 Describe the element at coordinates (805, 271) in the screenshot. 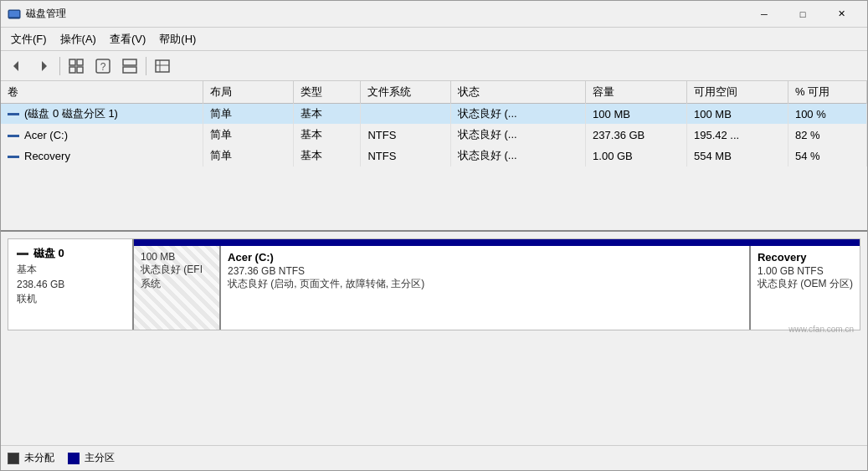

I see `partition-recovery-size: 1.00 GB NTFS` at that location.